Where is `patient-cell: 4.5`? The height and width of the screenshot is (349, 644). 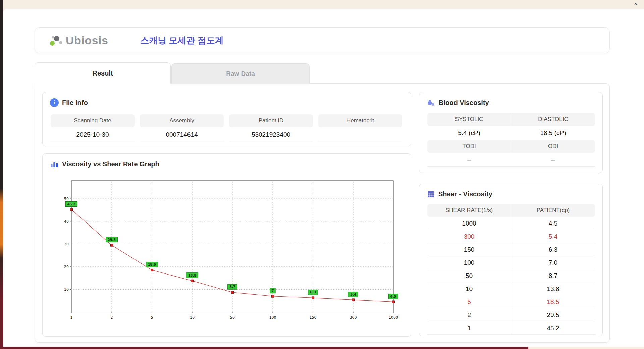 patient-cell: 4.5 is located at coordinates (553, 223).